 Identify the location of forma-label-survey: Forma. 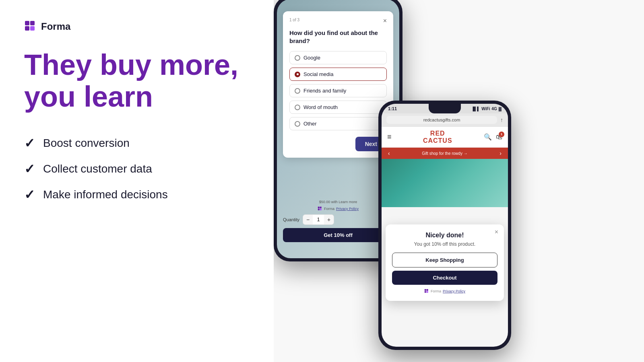
(329, 209).